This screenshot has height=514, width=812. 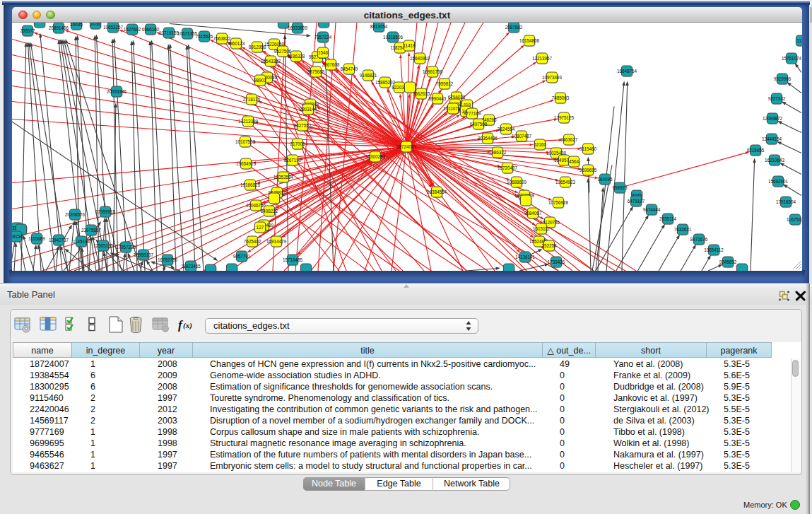 I want to click on svg-text: 10958107, so click(x=144, y=255).